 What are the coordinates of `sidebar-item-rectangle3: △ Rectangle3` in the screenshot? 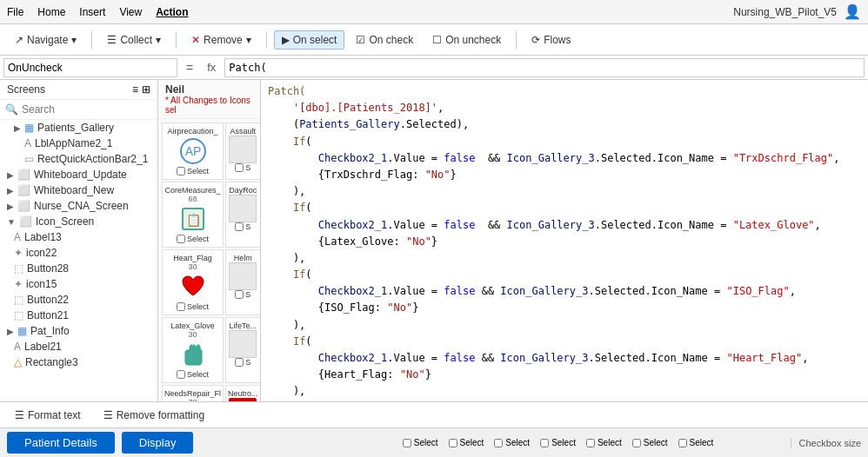 It's located at (78, 362).